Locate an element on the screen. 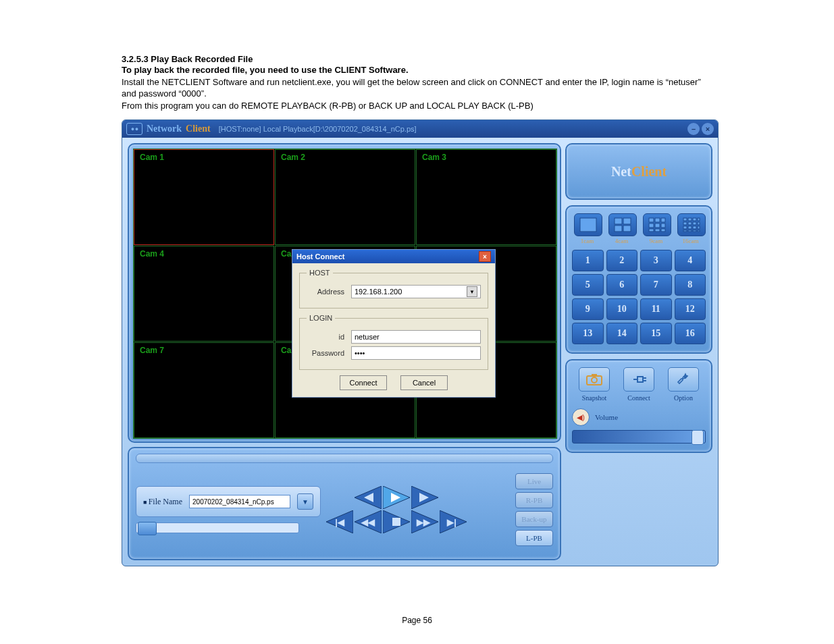  file-dropdown-button: ▼ is located at coordinates (305, 502).